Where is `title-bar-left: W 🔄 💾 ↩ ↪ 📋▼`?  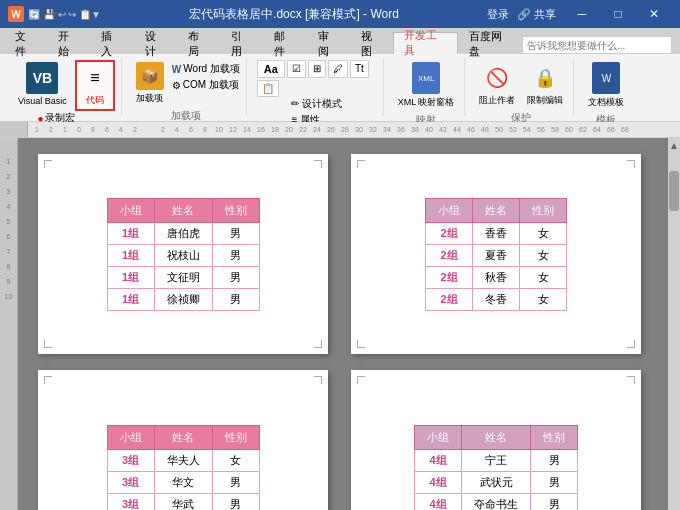
title-bar-left: W 🔄 💾 ↩ ↪ 📋▼ is located at coordinates (54, 14).